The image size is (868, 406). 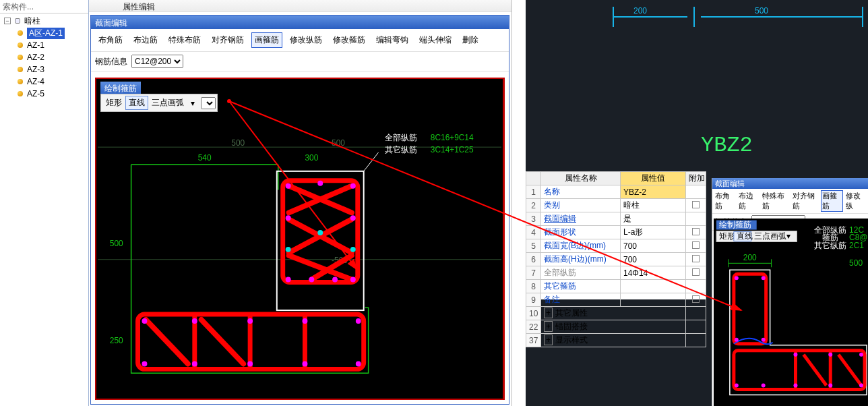 What do you see at coordinates (44, 7) in the screenshot?
I see `tree-search-input: 索构件...` at bounding box center [44, 7].